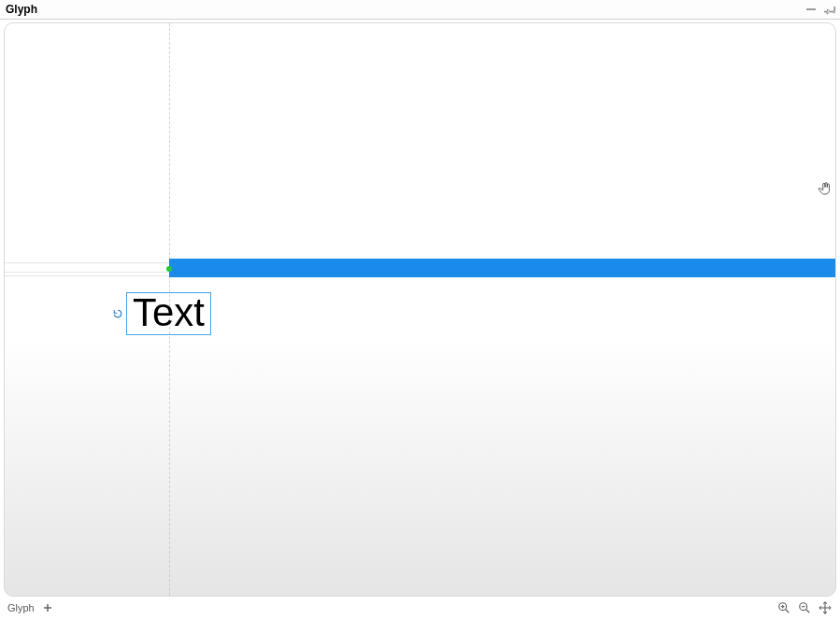  What do you see at coordinates (420, 9) in the screenshot?
I see `panel-header: Glyph` at bounding box center [420, 9].